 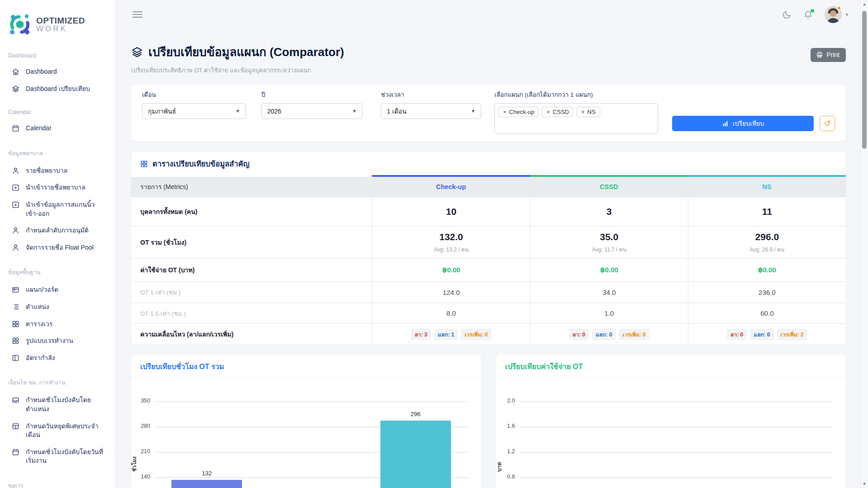 I want to click on sidebar-item-dashboard: Dashboard, so click(x=57, y=72).